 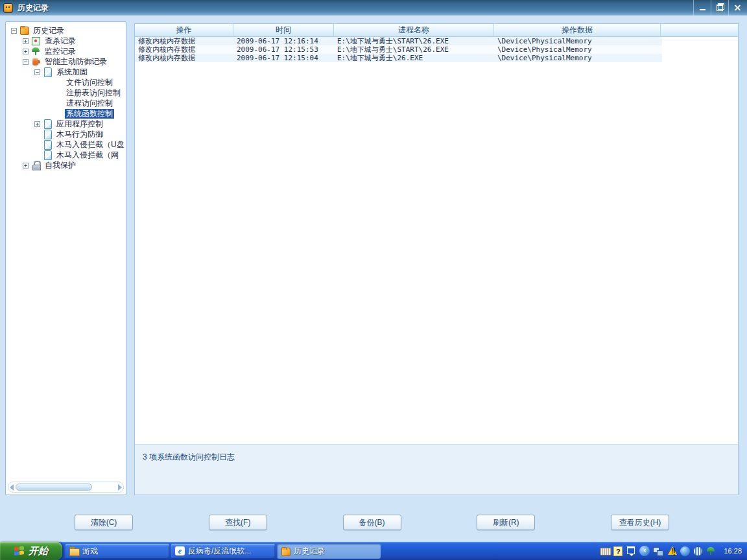 What do you see at coordinates (66, 145) in the screenshot?
I see `tree-item: 木马入侵拦截（U盘` at bounding box center [66, 145].